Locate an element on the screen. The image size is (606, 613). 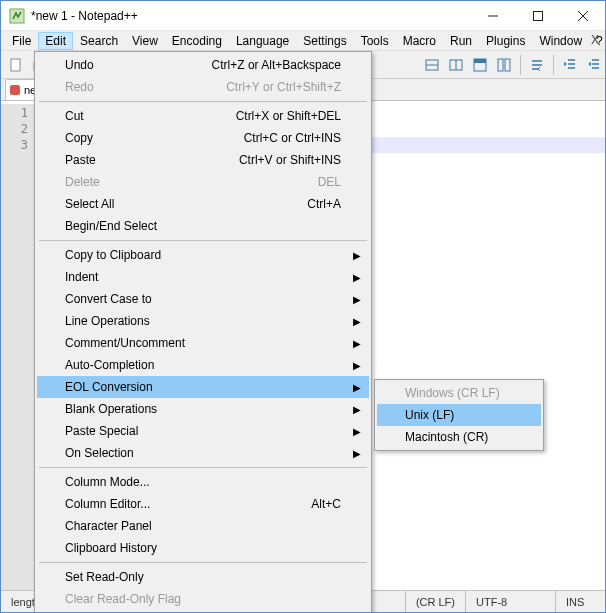
menu-item-label: On Selection is located at coordinates (100, 453).